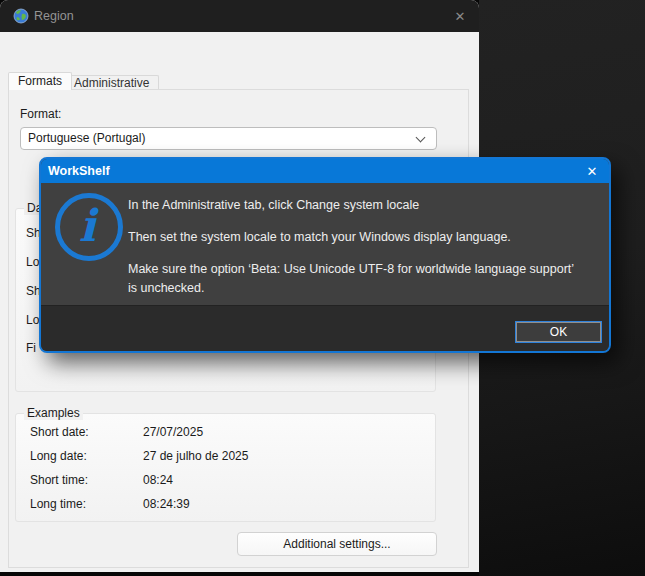 The width and height of the screenshot is (645, 576). What do you see at coordinates (421, 138) in the screenshot?
I see `chevron-down-icon` at bounding box center [421, 138].